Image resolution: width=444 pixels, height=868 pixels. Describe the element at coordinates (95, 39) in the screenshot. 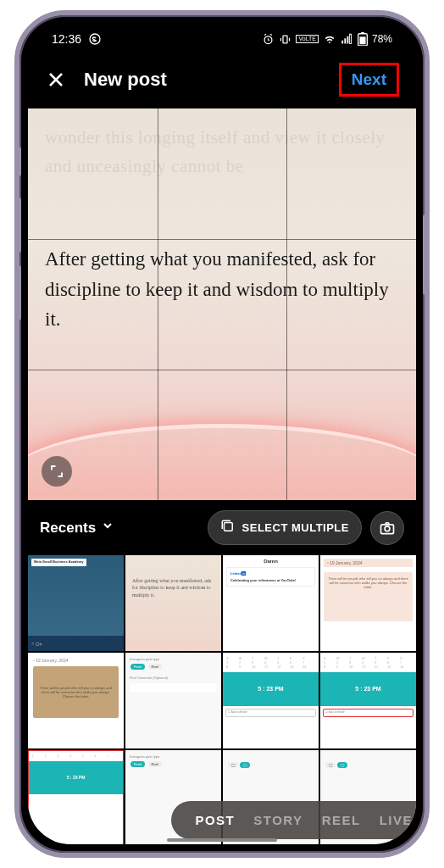

I see `whatsapp-icon` at that location.